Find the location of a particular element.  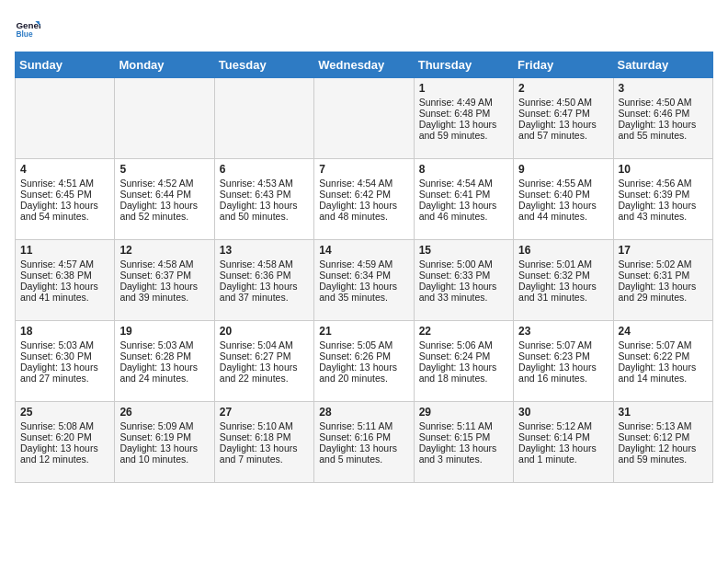

weekday-header: Thursday is located at coordinates (463, 65).